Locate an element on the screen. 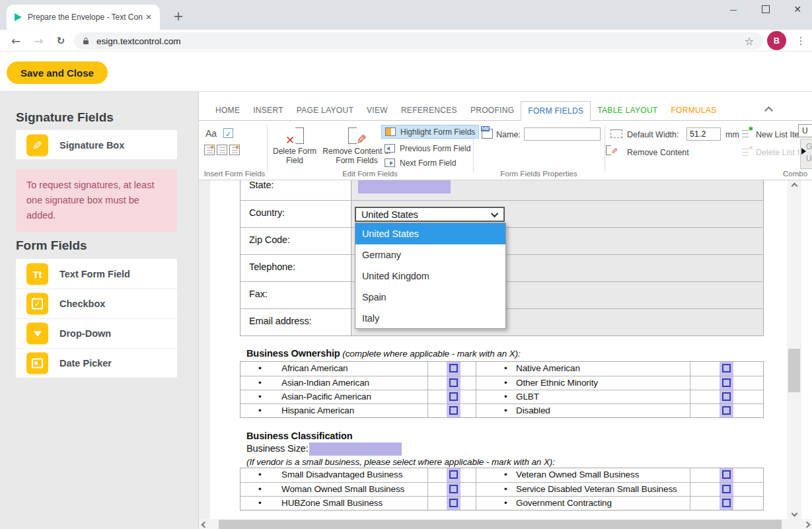 This screenshot has width=812, height=529. combo-items-list: U is located at coordinates (805, 131).